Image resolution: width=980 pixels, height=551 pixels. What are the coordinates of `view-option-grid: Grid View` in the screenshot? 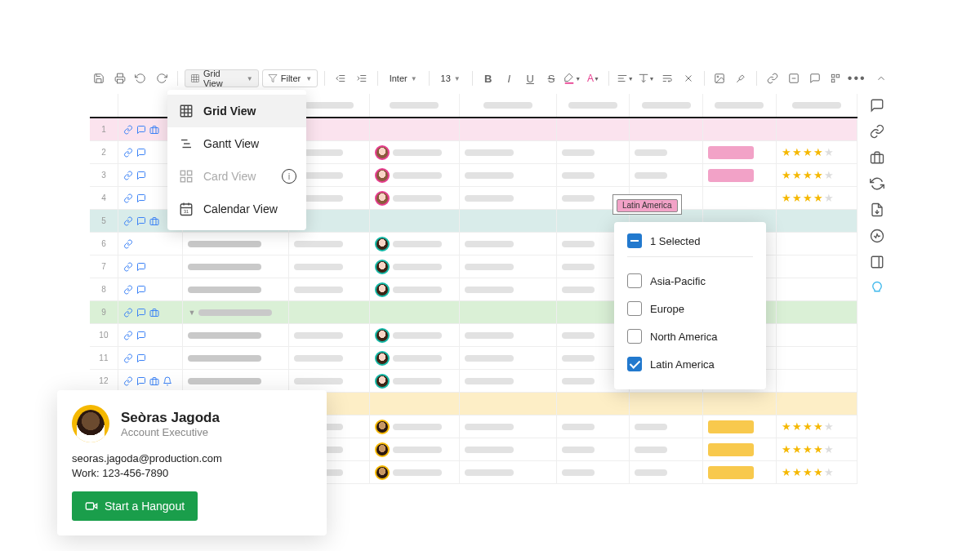 It's located at (237, 111).